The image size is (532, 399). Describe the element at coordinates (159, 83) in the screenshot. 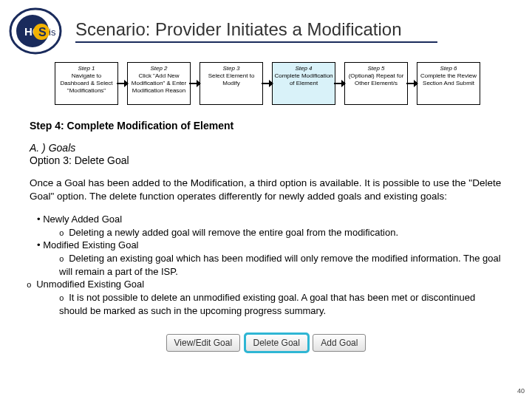

I see `step-2-box: Step 2 Click "Add New Modification" & En…` at that location.